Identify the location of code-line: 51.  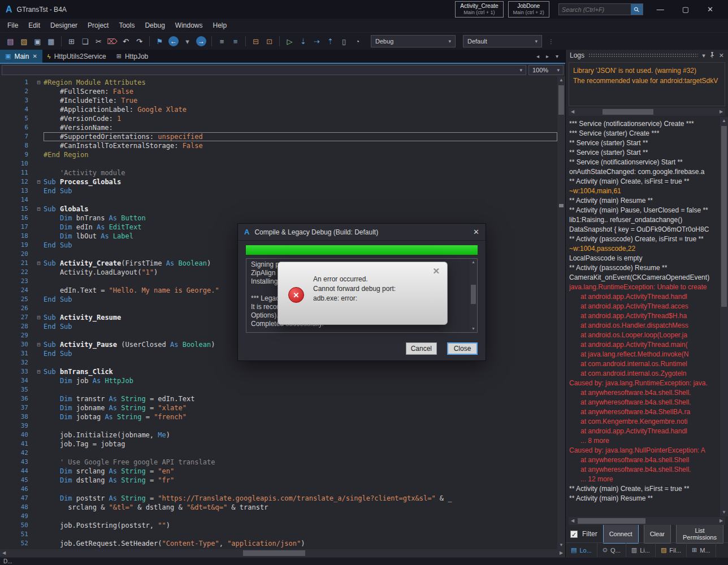
(279, 534).